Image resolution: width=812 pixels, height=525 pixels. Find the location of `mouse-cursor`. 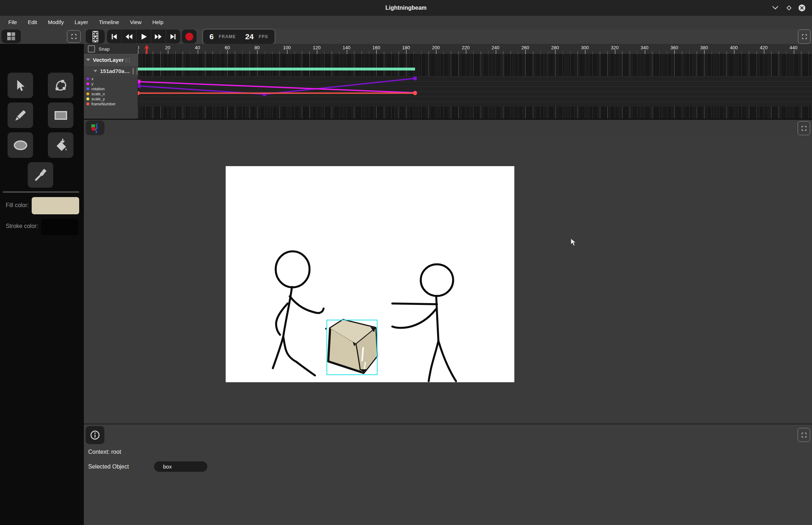

mouse-cursor is located at coordinates (574, 242).